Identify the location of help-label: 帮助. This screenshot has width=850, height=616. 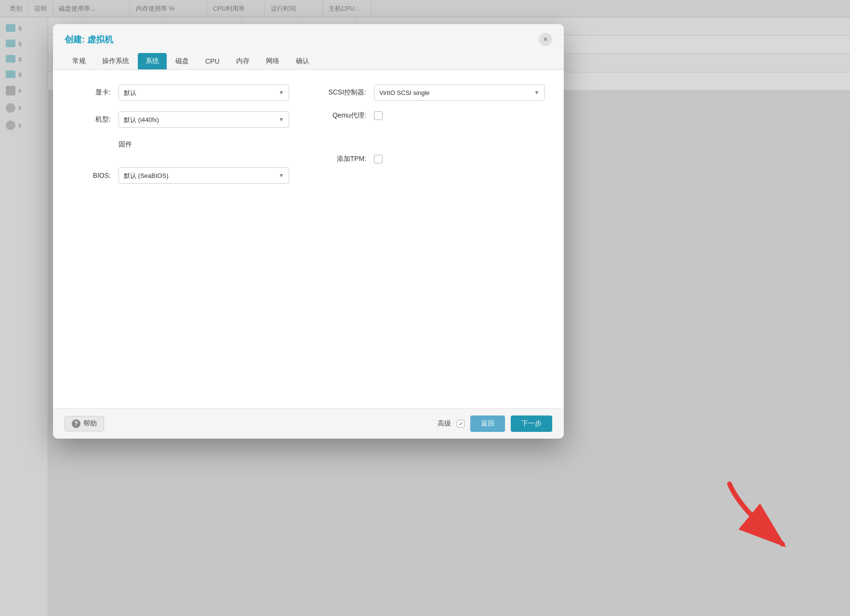
(90, 424).